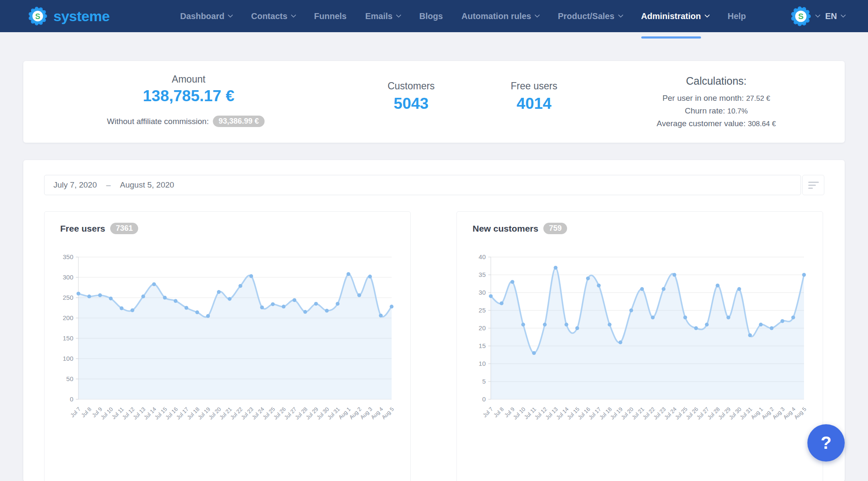 This screenshot has height=481, width=868. Describe the element at coordinates (482, 346) in the screenshot. I see `svg-text: 15` at that location.